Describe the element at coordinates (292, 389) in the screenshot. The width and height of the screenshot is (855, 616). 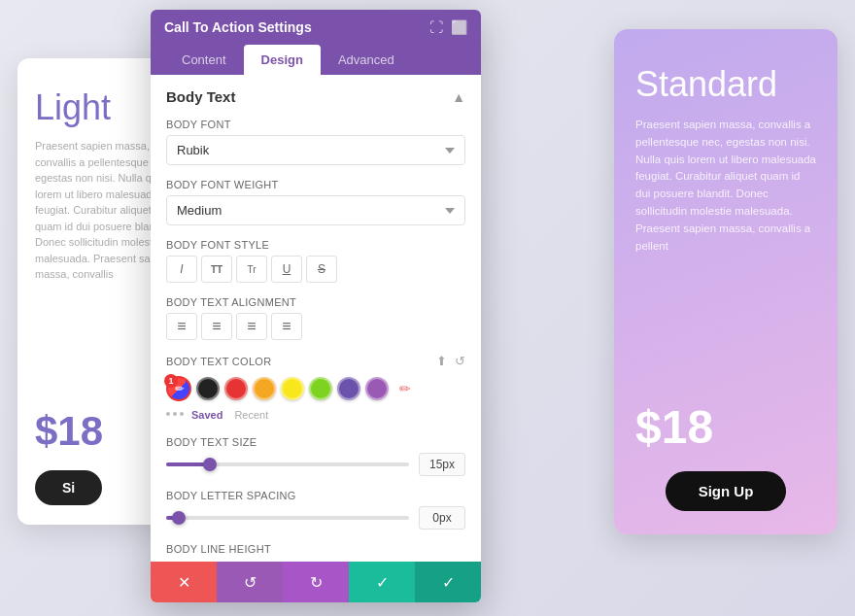
I see `color-swatch-yellow` at that location.